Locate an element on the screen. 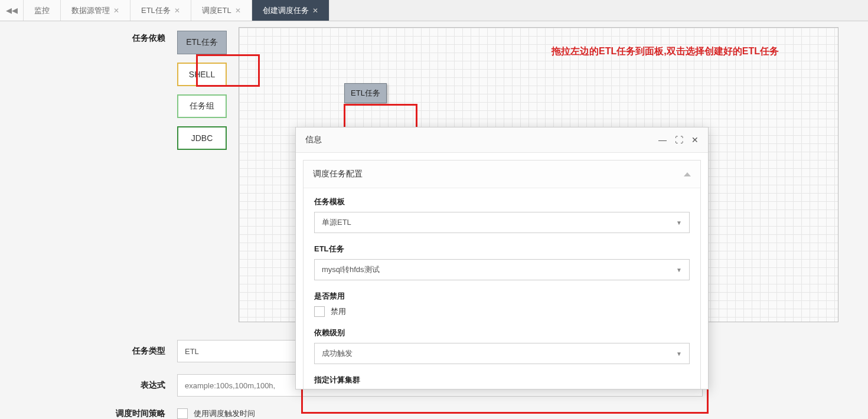  select-value: 成功触发 is located at coordinates (337, 353).